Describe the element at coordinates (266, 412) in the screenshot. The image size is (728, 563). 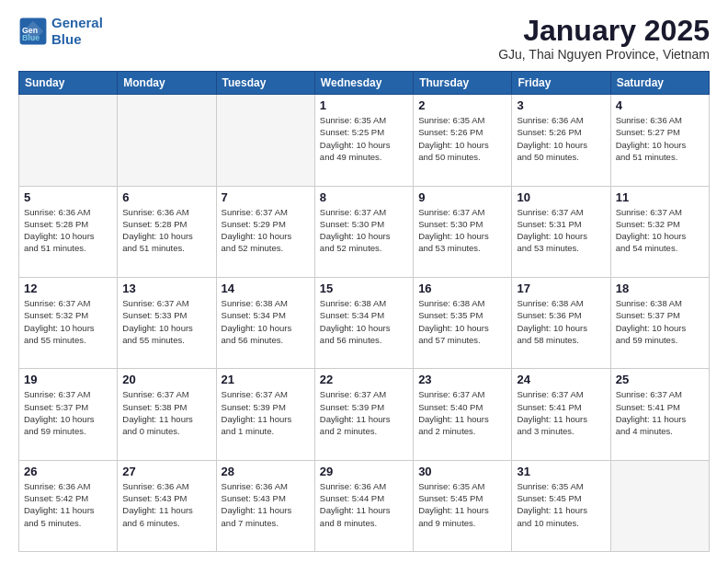
I see `day-info: Sunrise: 6:37 AM Sunset: 5:39 PM Dayligh…` at that location.